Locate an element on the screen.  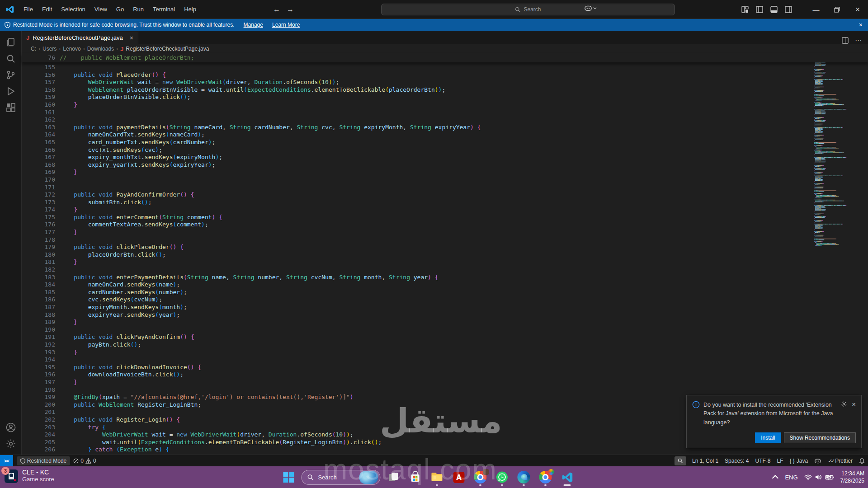
vscode-taskbar-button is located at coordinates (567, 477).